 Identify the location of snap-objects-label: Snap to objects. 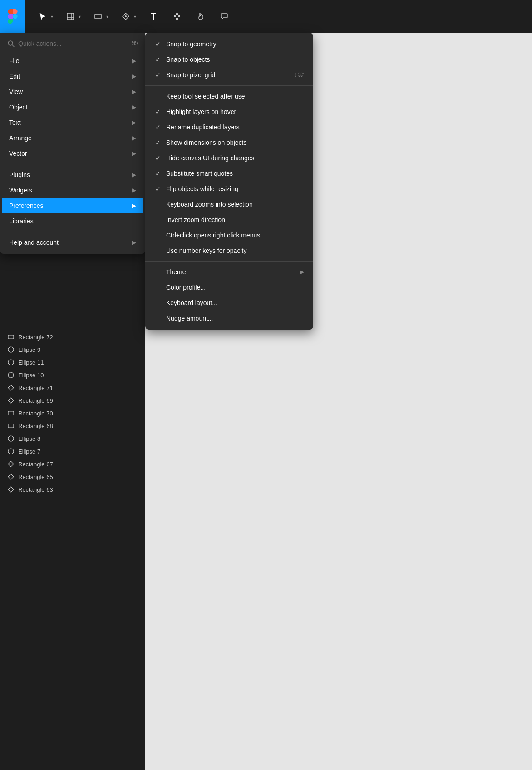
(235, 59).